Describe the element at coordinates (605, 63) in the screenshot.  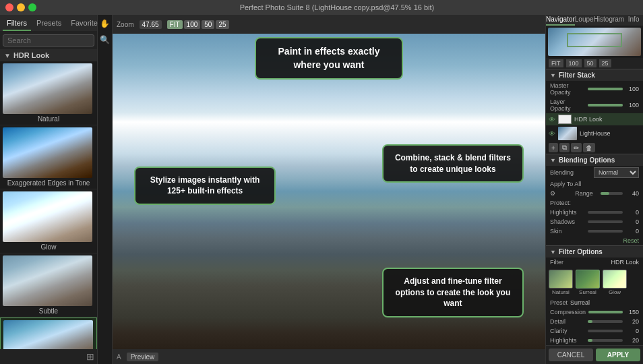
I see `nav-25-button: 25` at that location.